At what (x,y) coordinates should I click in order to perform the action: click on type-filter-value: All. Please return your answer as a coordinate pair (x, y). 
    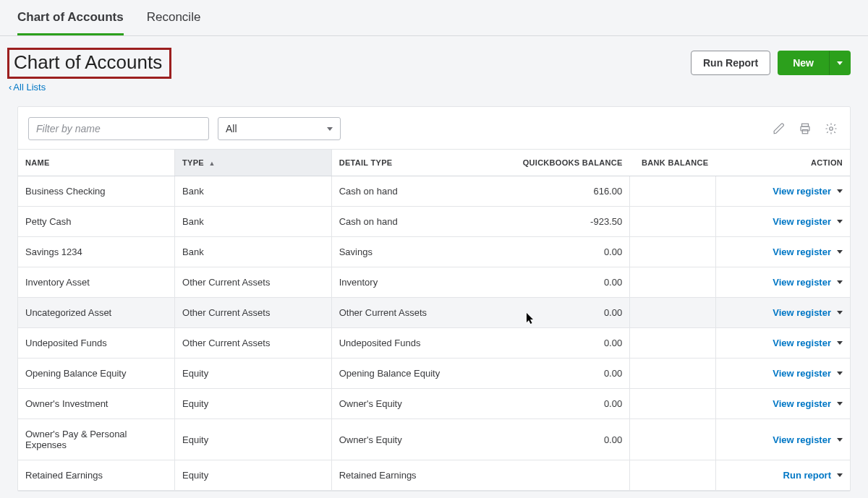
    Looking at the image, I should click on (231, 129).